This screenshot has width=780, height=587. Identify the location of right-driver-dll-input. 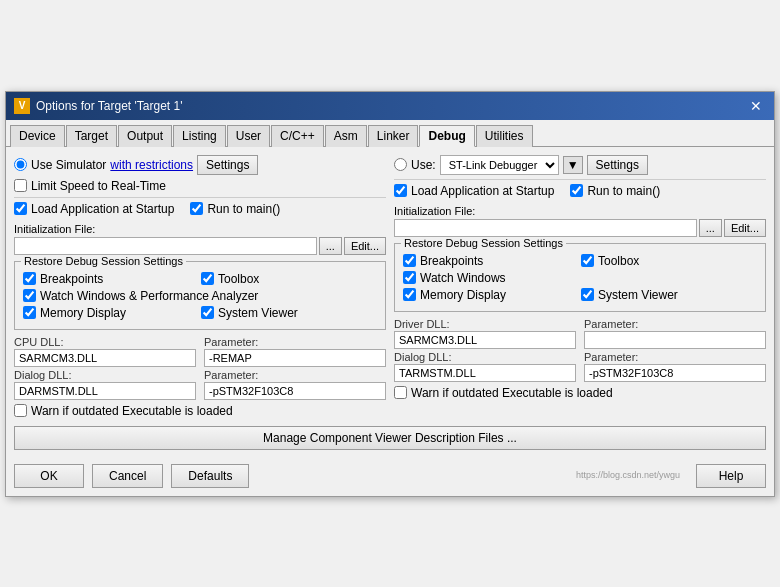
(485, 340).